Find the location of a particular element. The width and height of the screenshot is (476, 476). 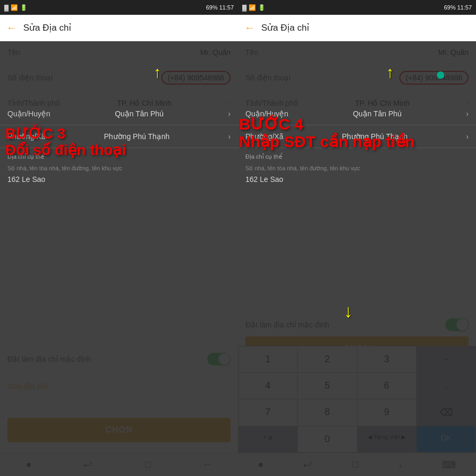

overlay-value-phuong-left: Phường Phú Thạnh is located at coordinates (137, 136).